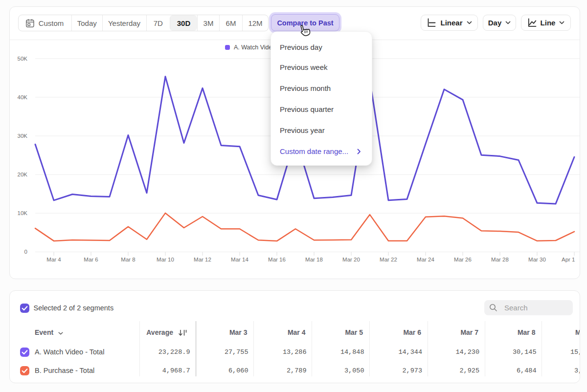 The width and height of the screenshot is (587, 392). What do you see at coordinates (165, 260) in the screenshot?
I see `svg-text: Mar 10` at bounding box center [165, 260].